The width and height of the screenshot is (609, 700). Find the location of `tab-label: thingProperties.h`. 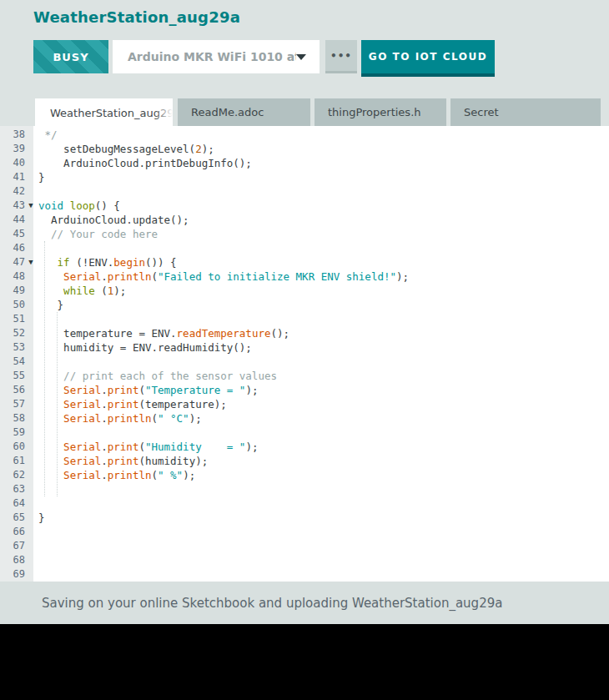

tab-label: thingProperties.h is located at coordinates (368, 112).